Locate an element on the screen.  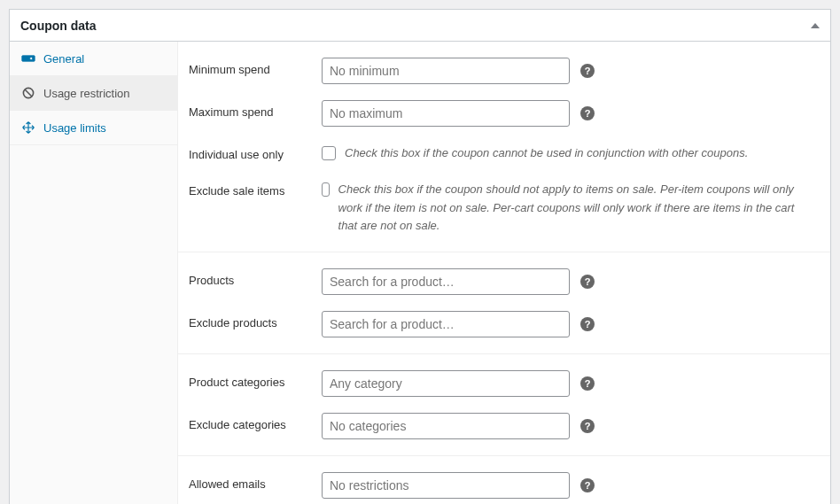
row-minimum-spend: Minimum spend ? is located at coordinates (501, 71).